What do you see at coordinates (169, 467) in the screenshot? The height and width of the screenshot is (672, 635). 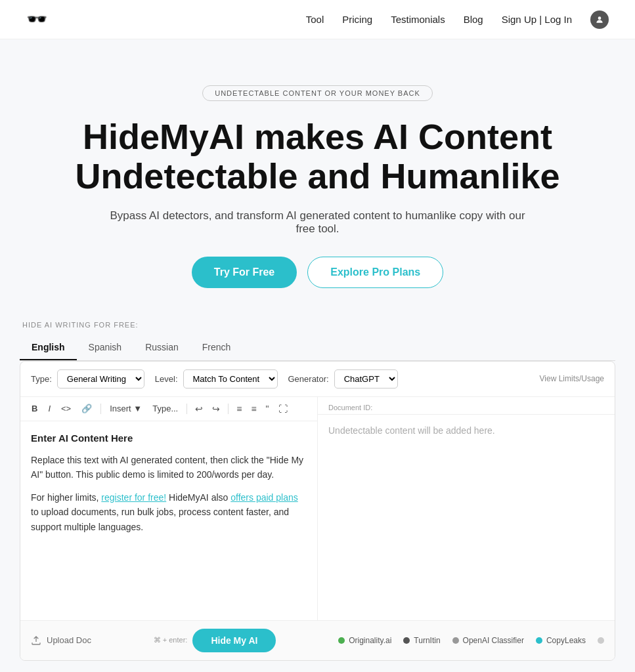 I see `editor-para1: Replace this text with AI generated cont…` at bounding box center [169, 467].